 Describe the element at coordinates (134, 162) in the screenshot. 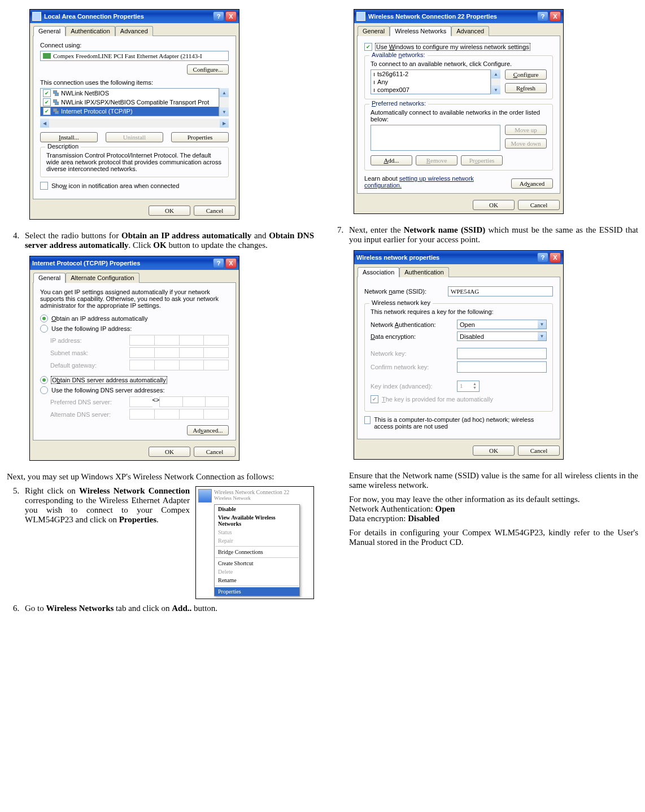

I see `description-text: Transmission Control Protocol/Internet P…` at that location.